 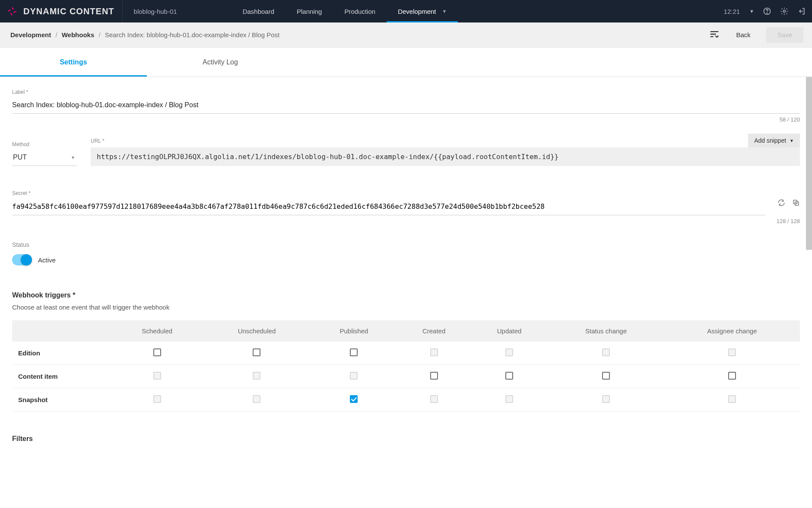 I want to click on label-counter: 58 / 120, so click(x=790, y=119).